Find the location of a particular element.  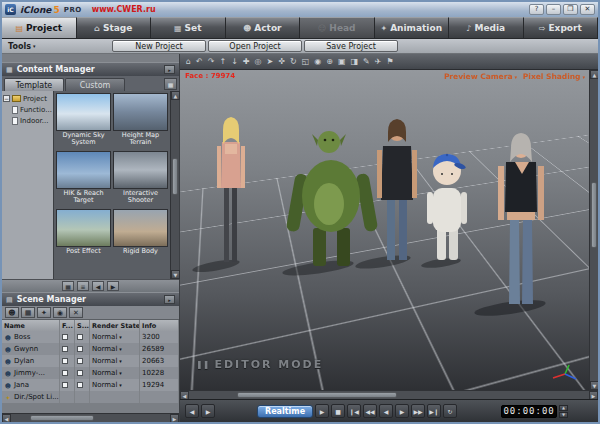

character-woman-gray-hair is located at coordinates (510, 226).